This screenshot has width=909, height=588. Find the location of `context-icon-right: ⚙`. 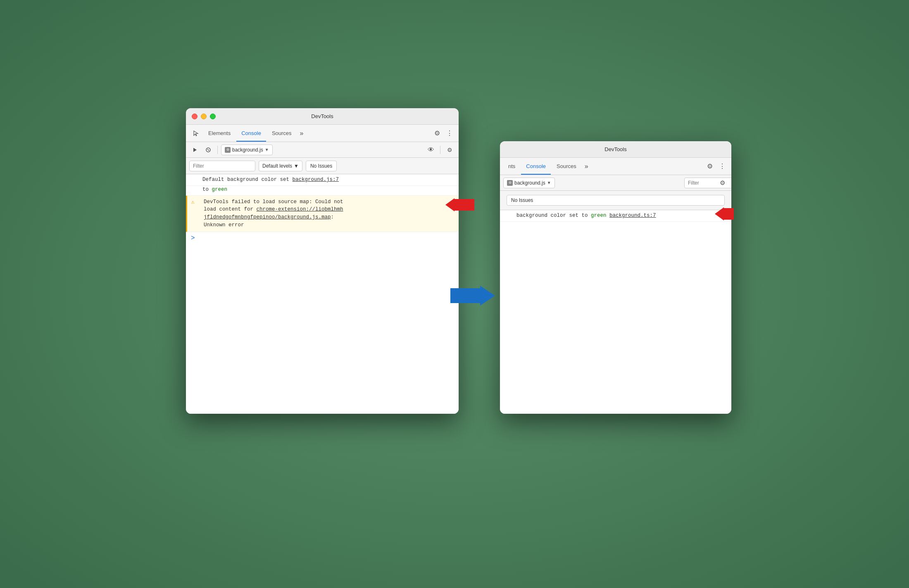

context-icon-right: ⚙ is located at coordinates (510, 183).